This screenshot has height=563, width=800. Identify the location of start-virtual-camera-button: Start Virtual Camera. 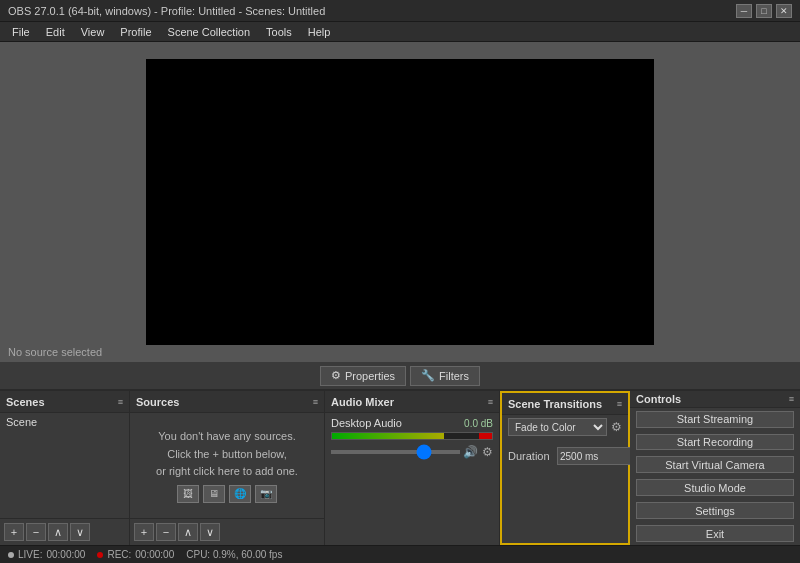
(715, 464).